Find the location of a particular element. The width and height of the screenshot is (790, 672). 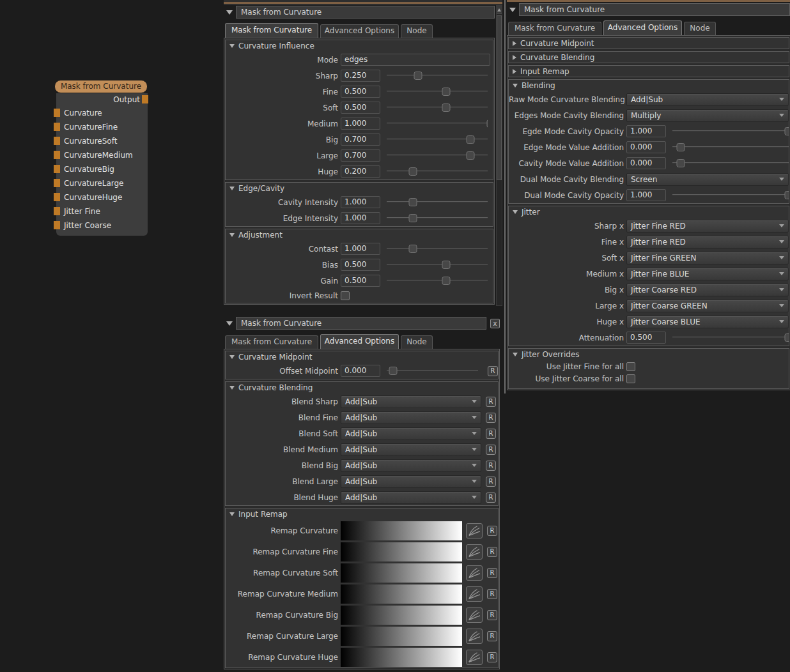

scrollbar-thumb is located at coordinates (499, 98).